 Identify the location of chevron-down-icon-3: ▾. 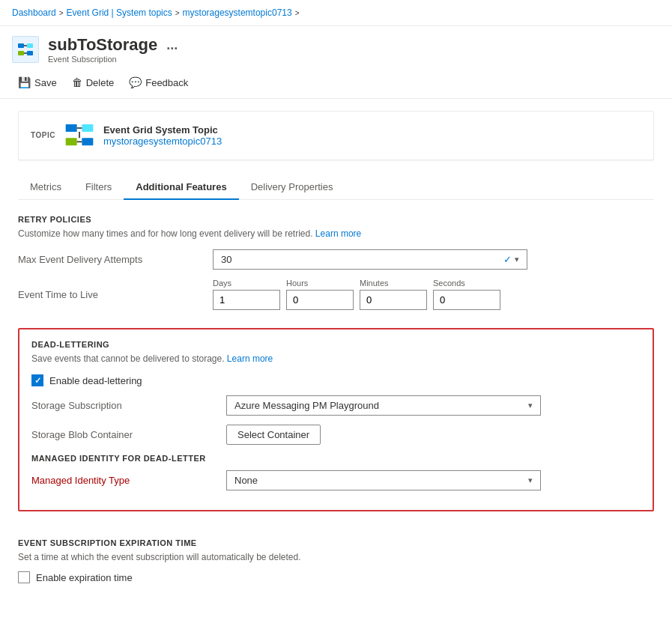
(530, 481).